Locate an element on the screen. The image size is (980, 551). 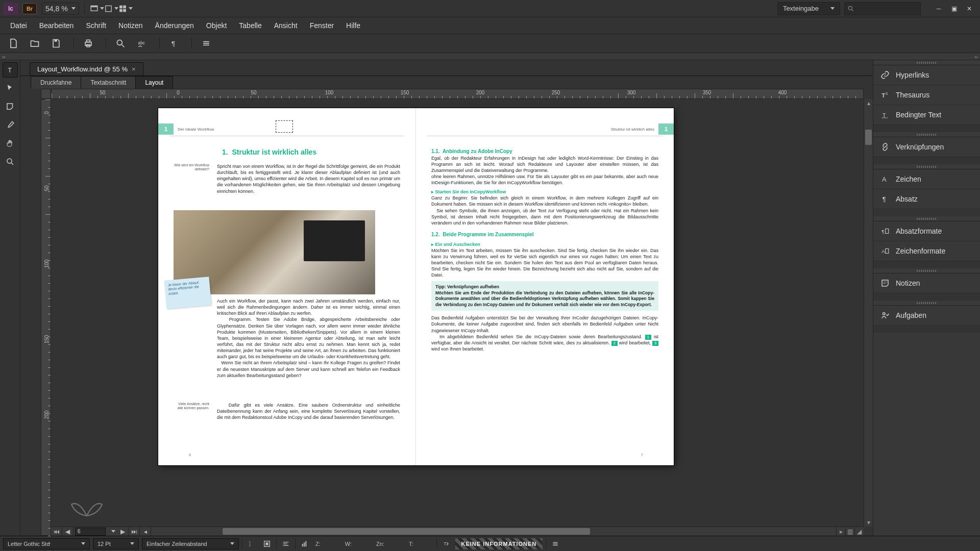
document-tab: Layout_Workflow.indd @ 55 % × is located at coordinates (87, 69).